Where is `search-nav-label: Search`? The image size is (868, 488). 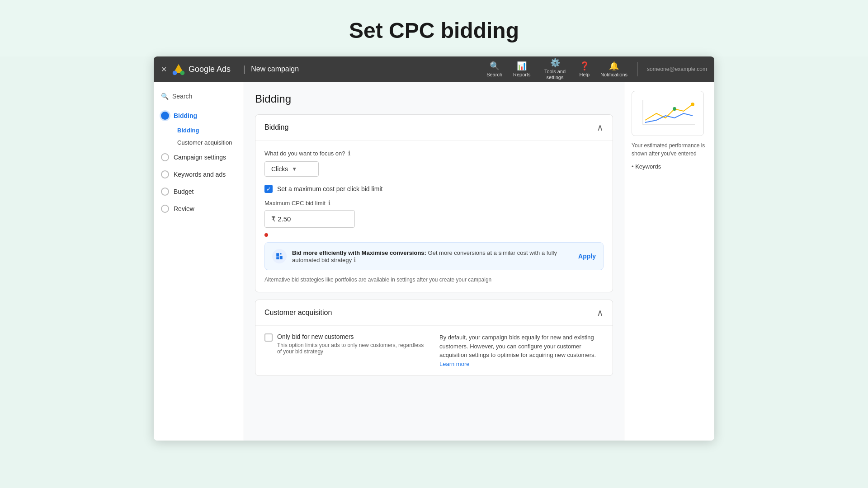
search-nav-label: Search is located at coordinates (495, 75).